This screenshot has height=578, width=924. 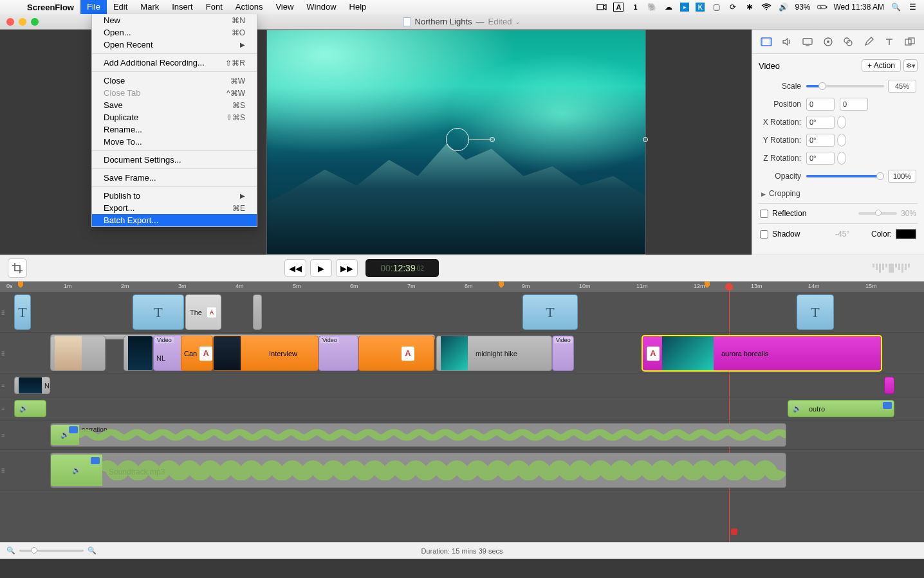 What do you see at coordinates (457, 140) in the screenshot?
I see `selection-rotate-handle` at bounding box center [457, 140].